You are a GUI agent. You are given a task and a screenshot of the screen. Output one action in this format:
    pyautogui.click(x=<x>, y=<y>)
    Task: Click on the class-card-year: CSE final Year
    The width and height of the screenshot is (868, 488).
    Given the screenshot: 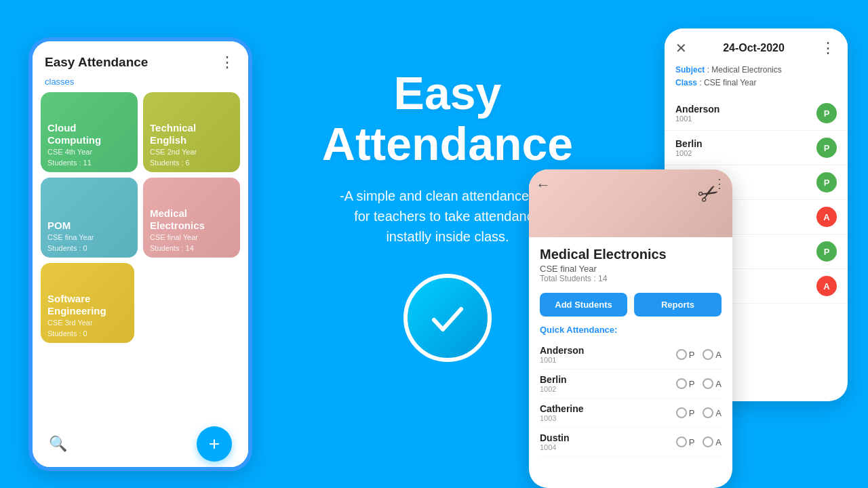 What is the action you would take?
    pyautogui.click(x=191, y=237)
    